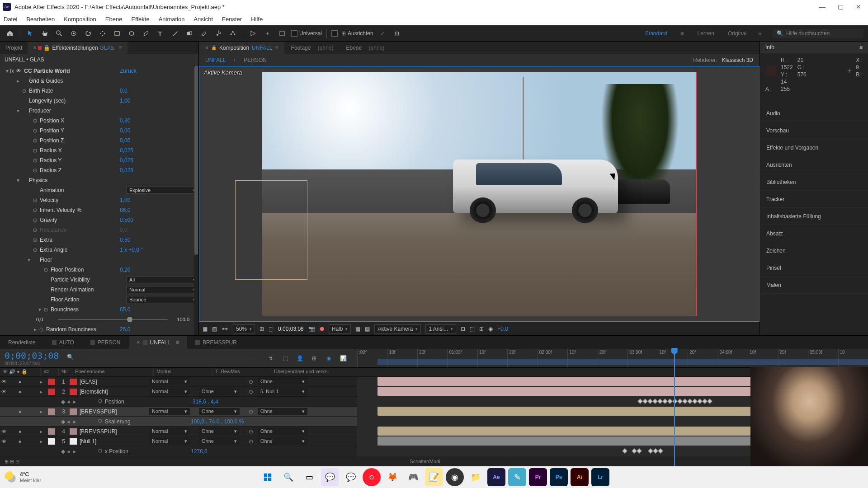  What do you see at coordinates (285, 358) in the screenshot?
I see `draft3d-icon: ⬚` at bounding box center [285, 358].